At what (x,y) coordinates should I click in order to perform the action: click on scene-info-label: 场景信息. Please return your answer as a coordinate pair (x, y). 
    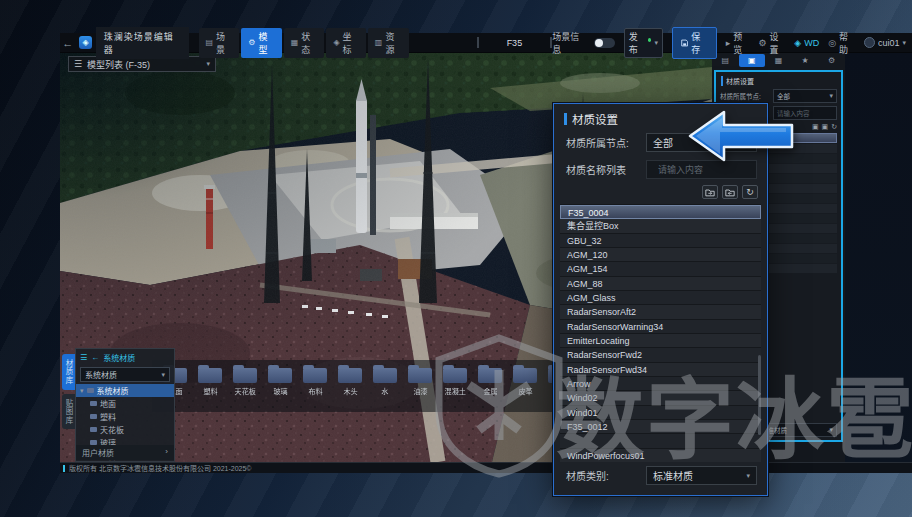
    Looking at the image, I should click on (568, 43).